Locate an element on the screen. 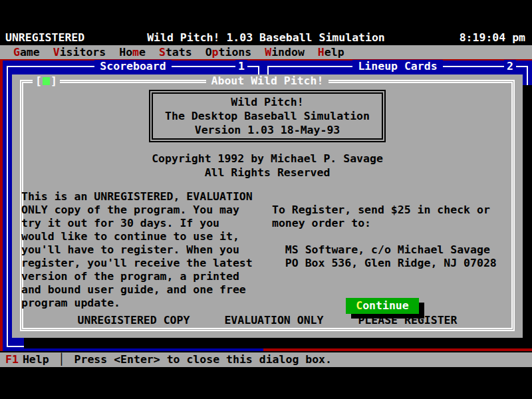 The width and height of the screenshot is (532, 399). menu-bar: Game Visitors Home Stats Options Window … is located at coordinates (266, 52).